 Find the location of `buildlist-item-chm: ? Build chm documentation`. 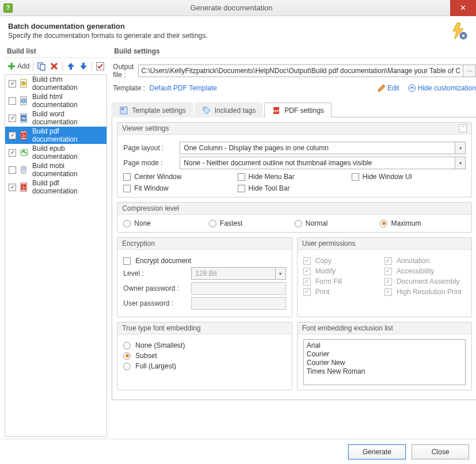

buildlist-item-chm: ? Build chm documentation is located at coordinates (56, 83).